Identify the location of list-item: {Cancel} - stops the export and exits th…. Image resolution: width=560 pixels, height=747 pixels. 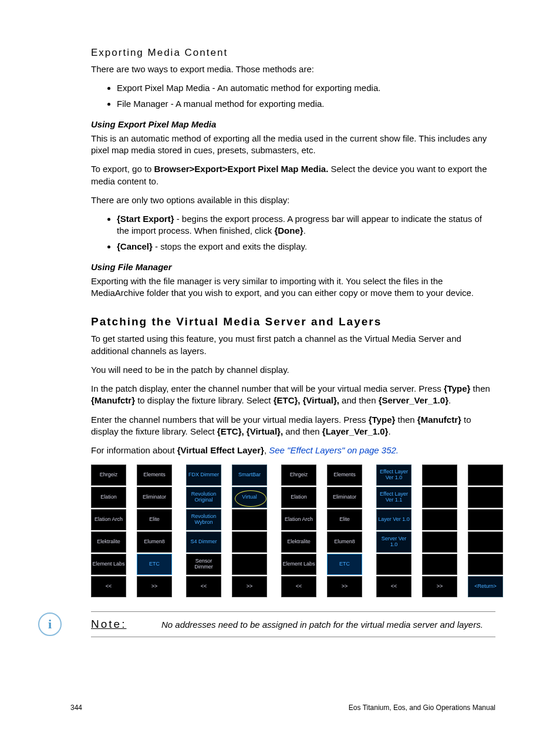
(306, 247).